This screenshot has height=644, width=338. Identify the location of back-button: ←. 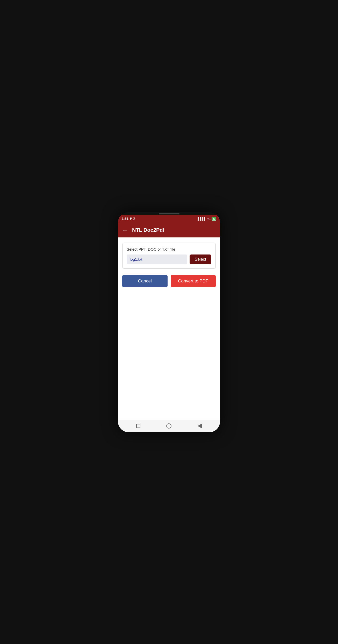
(125, 230).